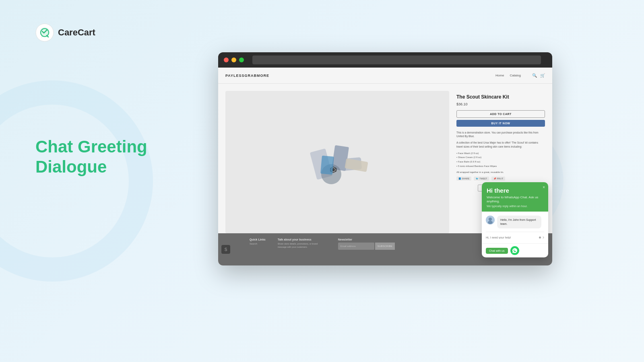 The image size is (644, 362). Describe the element at coordinates (501, 162) in the screenshot. I see `product-list-item: Face Balm (0.6 fl oz)` at that location.